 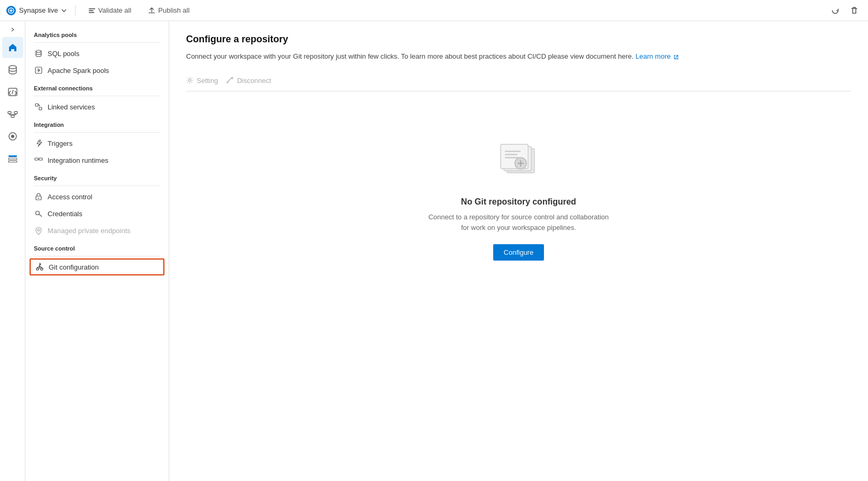 What do you see at coordinates (97, 230) in the screenshot?
I see `sidebar-item-managed-private-endpoints: Managed private endpoints` at bounding box center [97, 230].